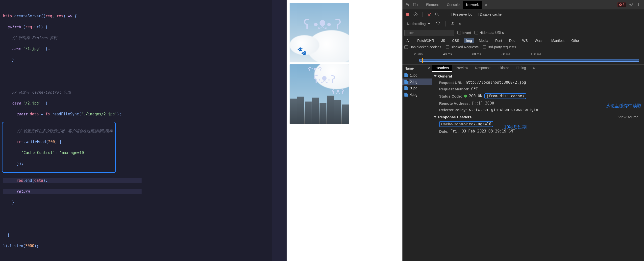 The image size is (644, 261). Describe the element at coordinates (529, 61) in the screenshot. I see `timeline-bar` at that location.